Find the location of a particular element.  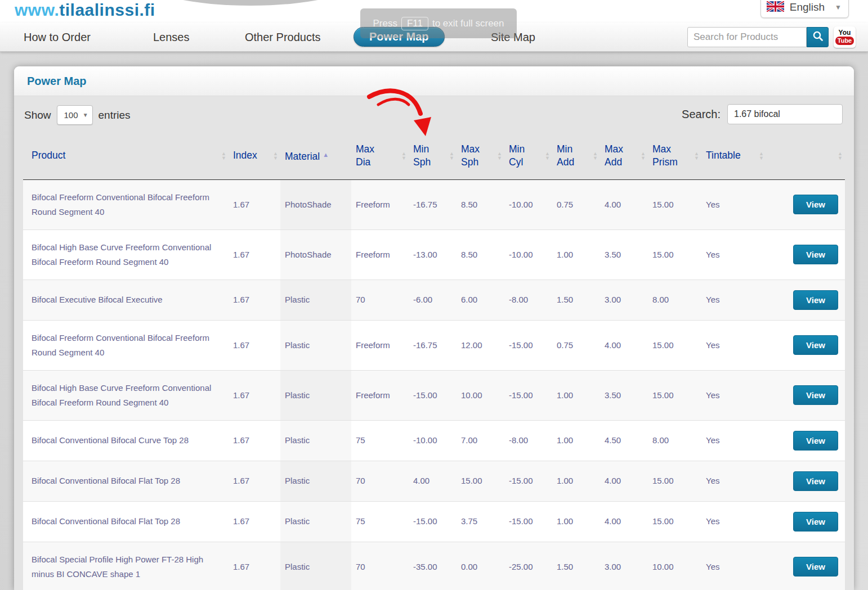

cell-max_add: 3.00 is located at coordinates (624, 566).